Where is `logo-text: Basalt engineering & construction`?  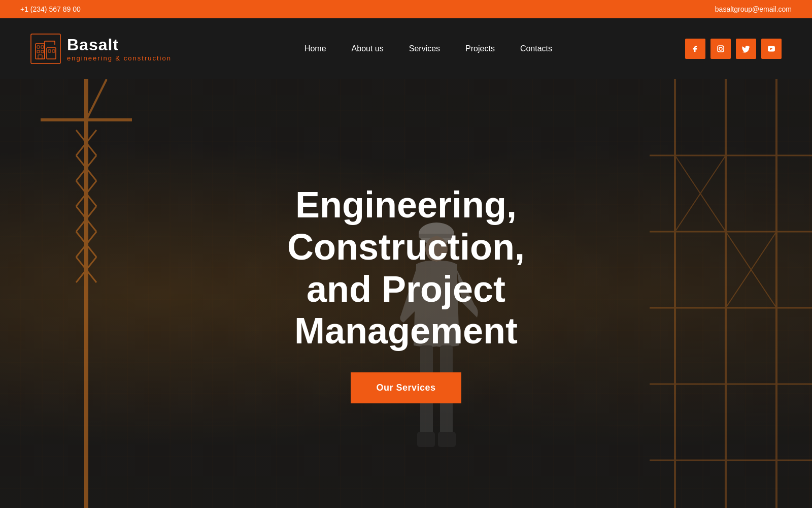 logo-text: Basalt engineering & construction is located at coordinates (119, 49).